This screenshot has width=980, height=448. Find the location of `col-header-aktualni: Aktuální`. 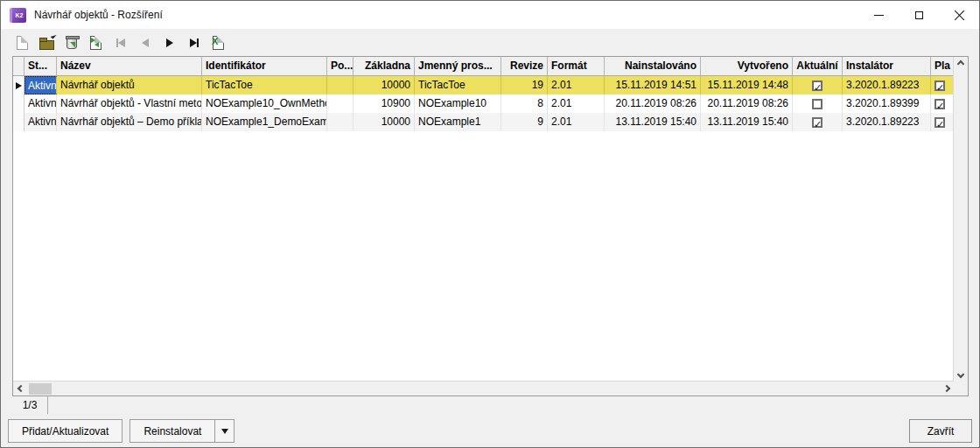

col-header-aktualni: Aktuální is located at coordinates (817, 66).